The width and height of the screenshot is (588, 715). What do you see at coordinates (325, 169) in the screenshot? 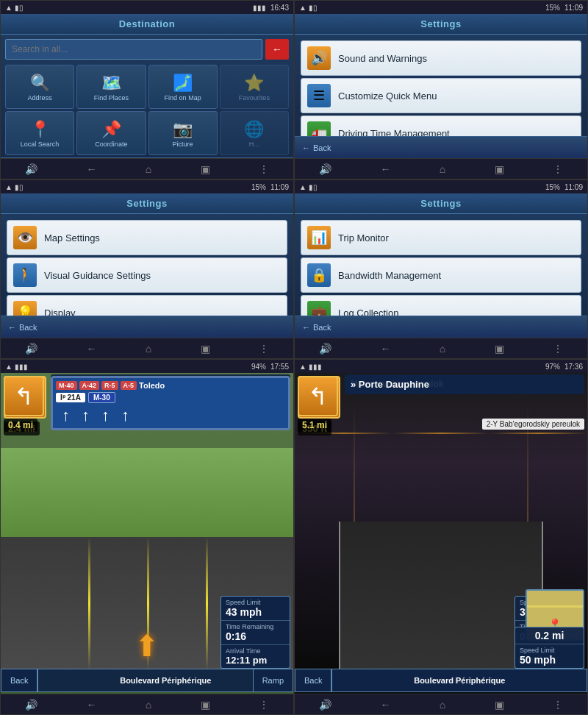
I see `volume-icon-p2: 🔊` at bounding box center [325, 169].